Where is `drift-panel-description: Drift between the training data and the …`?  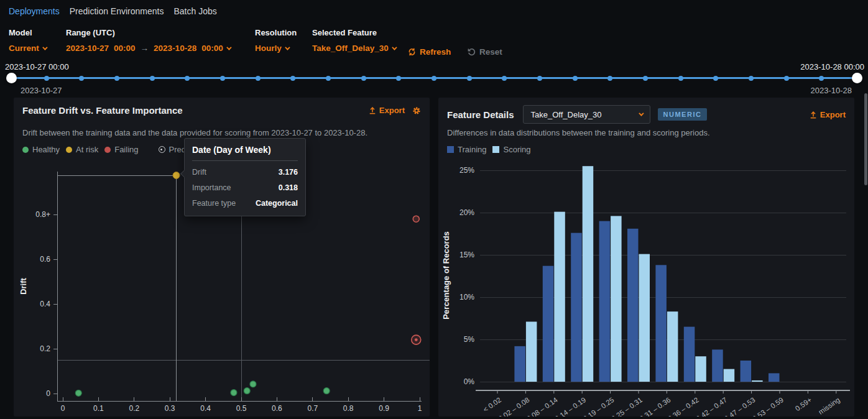
drift-panel-description: Drift between the training data and the … is located at coordinates (221, 133).